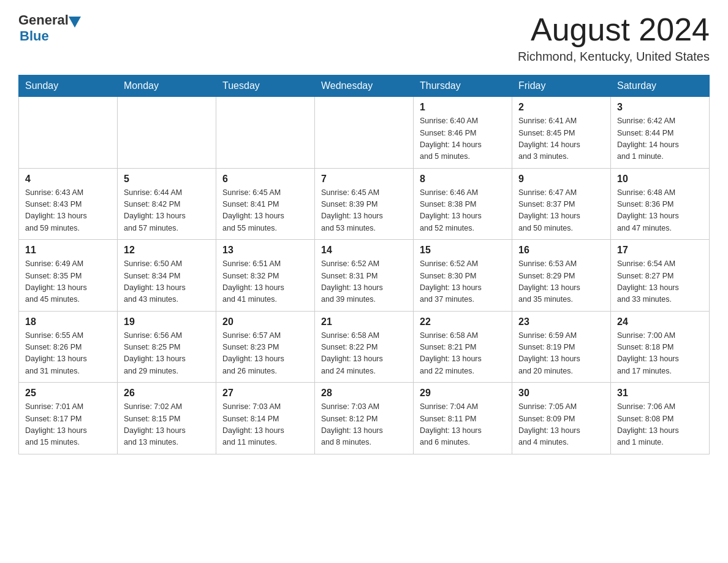 Image resolution: width=728 pixels, height=563 pixels. I want to click on calendar-cell: 21Sunrise: 6:58 AMSunset: 8:22 PMDayligh…, so click(364, 347).